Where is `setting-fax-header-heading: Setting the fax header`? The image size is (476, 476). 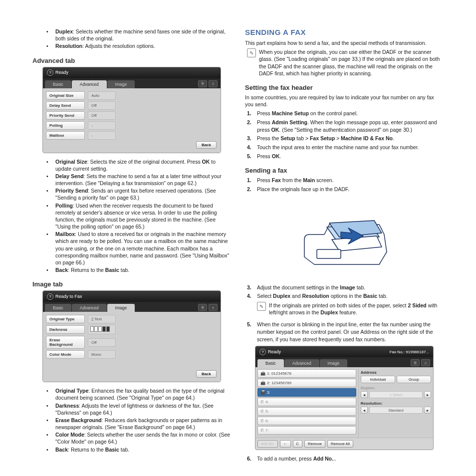
setting-fax-header-heading: Setting the fax header is located at coordinates (344, 88).